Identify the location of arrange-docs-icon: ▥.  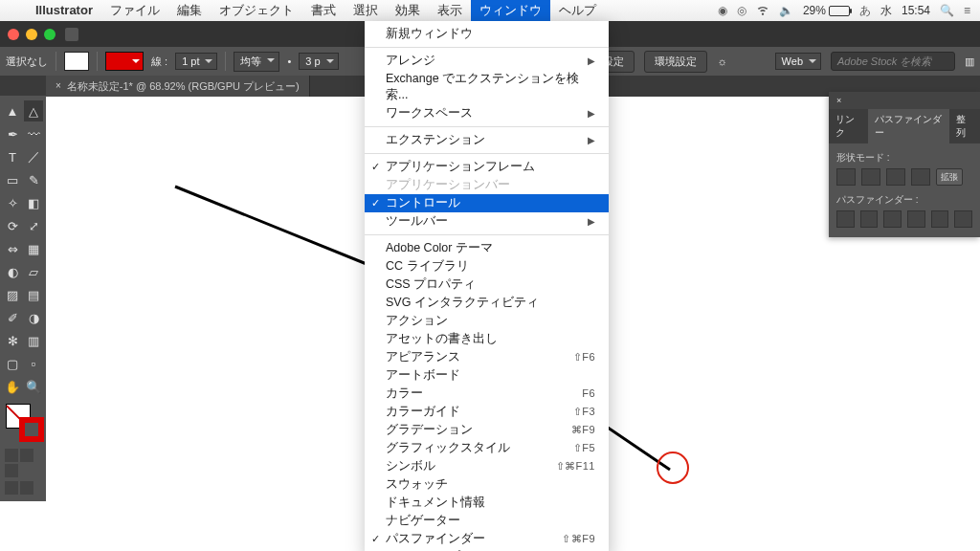
(969, 61).